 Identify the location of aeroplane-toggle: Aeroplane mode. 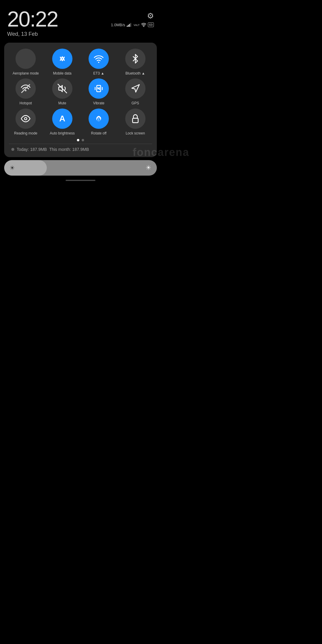
(26, 62).